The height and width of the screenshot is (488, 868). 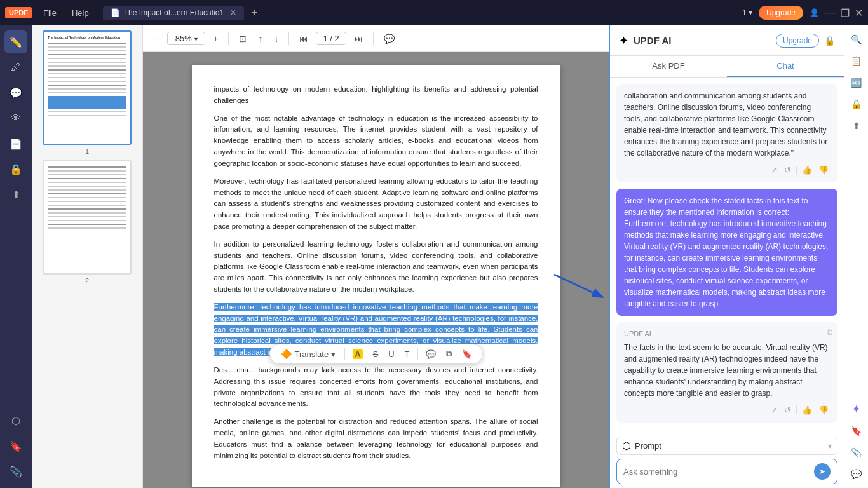 I want to click on tab-chat: Chat, so click(x=785, y=66).